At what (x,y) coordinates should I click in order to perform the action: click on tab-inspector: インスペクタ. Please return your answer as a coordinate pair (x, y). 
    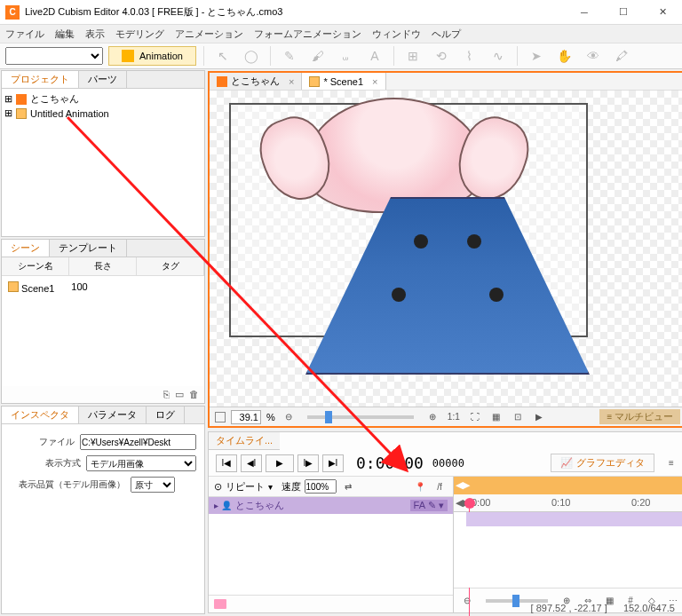
    Looking at the image, I should click on (41, 415).